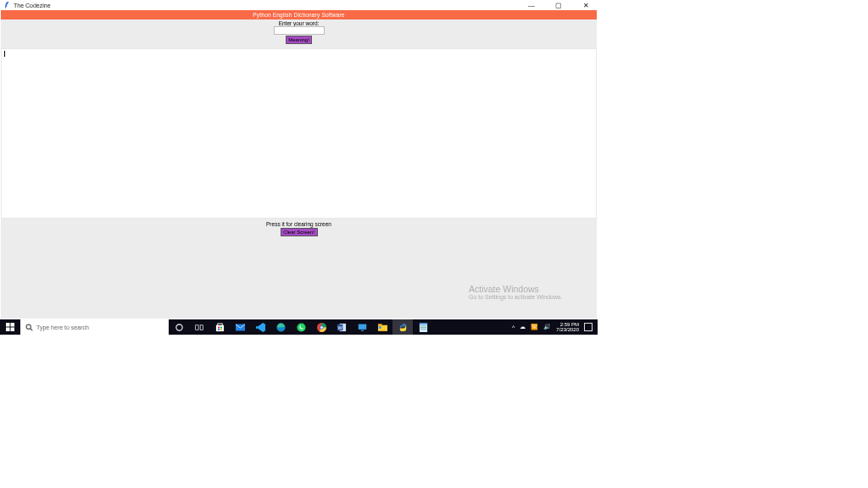 Image resolution: width=868 pixels, height=488 pixels. Describe the element at coordinates (5, 54) in the screenshot. I see `text-caret` at that location.